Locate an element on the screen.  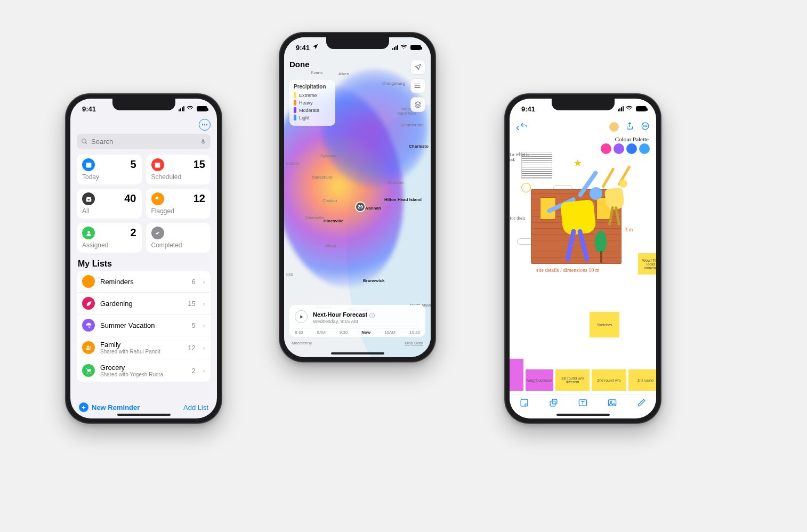
tick: 9:30 is located at coordinates (344, 333).